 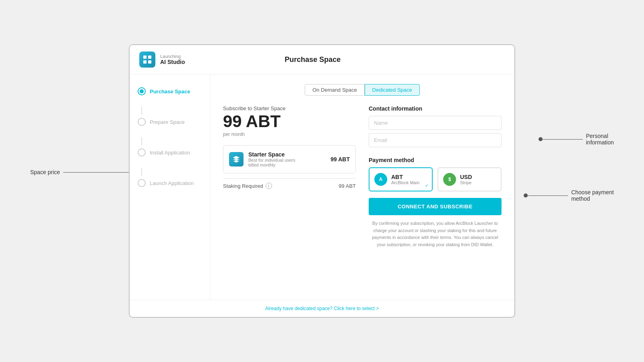 I want to click on step-label-prepare: Prepare Space, so click(x=167, y=122).